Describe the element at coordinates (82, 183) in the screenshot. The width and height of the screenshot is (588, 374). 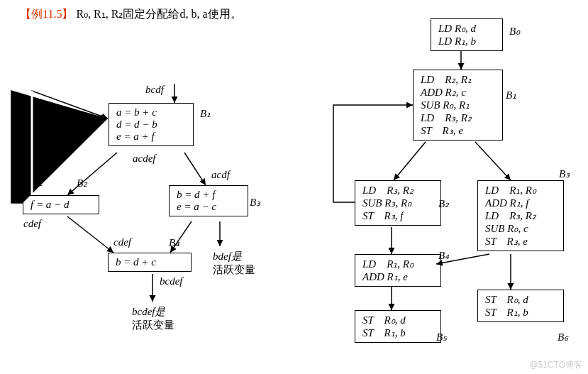
I see `left-b2-label: B₂` at that location.